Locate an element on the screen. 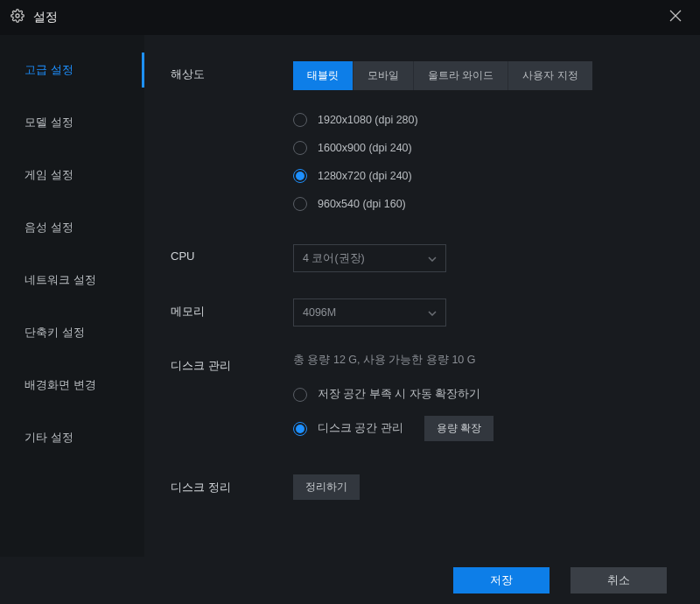  radio-label: 1600x900 (dpi 240) is located at coordinates (365, 148).